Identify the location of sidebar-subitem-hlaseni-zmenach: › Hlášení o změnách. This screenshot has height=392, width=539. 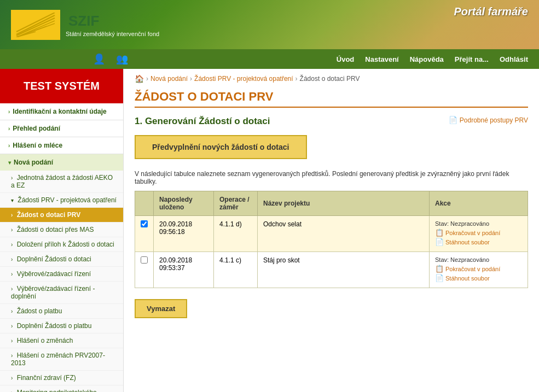
(61, 341).